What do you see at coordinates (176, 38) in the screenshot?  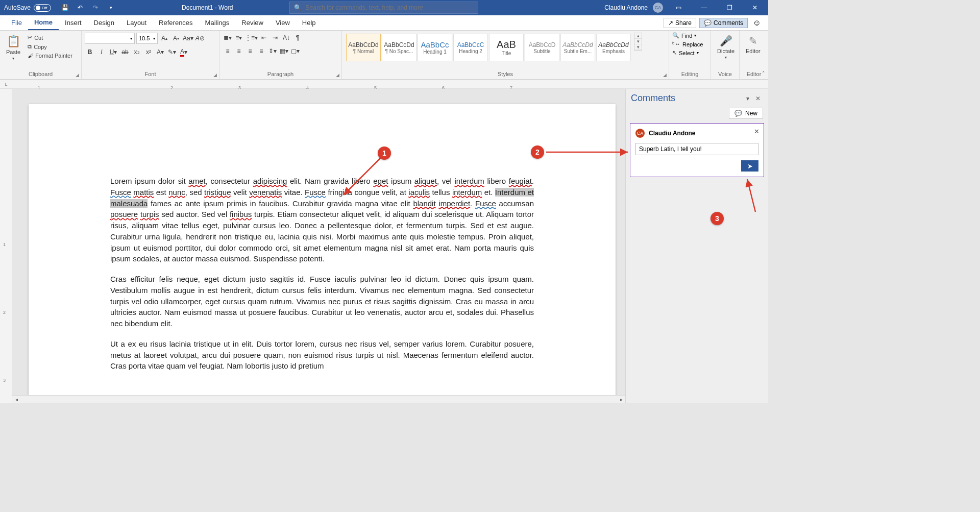 I see `shrink-font-icon: A▾` at bounding box center [176, 38].